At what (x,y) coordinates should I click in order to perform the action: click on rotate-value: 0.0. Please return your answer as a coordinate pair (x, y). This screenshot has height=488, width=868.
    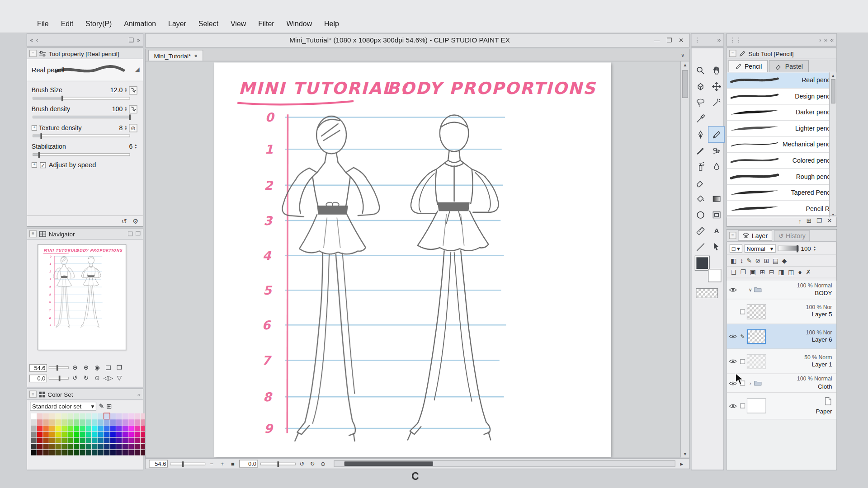
    Looking at the image, I should click on (38, 378).